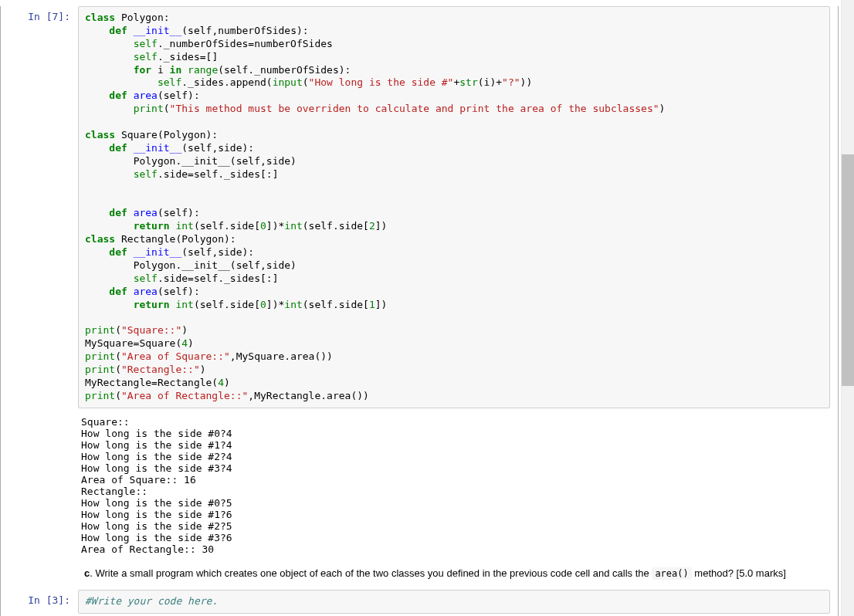 This screenshot has height=616, width=854. What do you see at coordinates (43, 602) in the screenshot?
I see `input-prompt-2: In [3]:` at bounding box center [43, 602].